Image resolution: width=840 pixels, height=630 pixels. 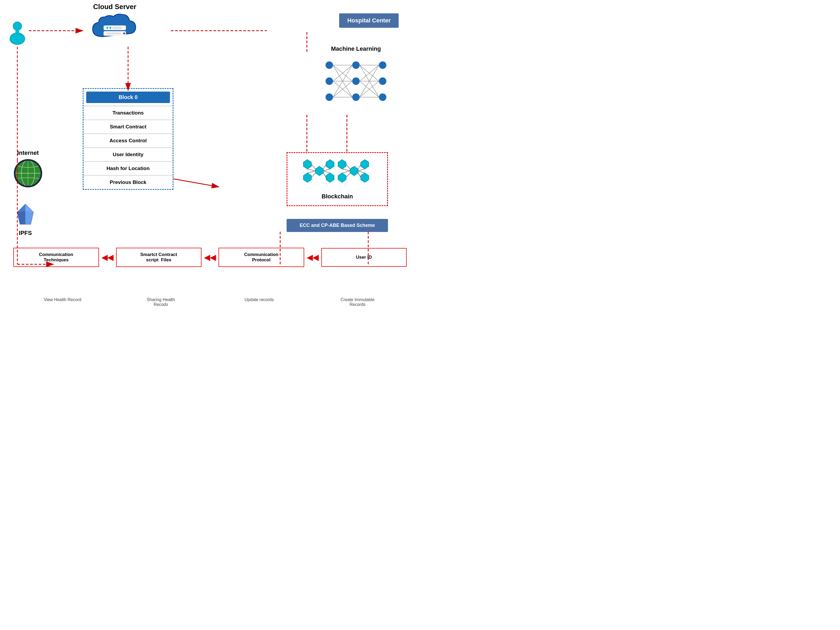 I want to click on block-row-transactions: Transactions, so click(x=128, y=112).